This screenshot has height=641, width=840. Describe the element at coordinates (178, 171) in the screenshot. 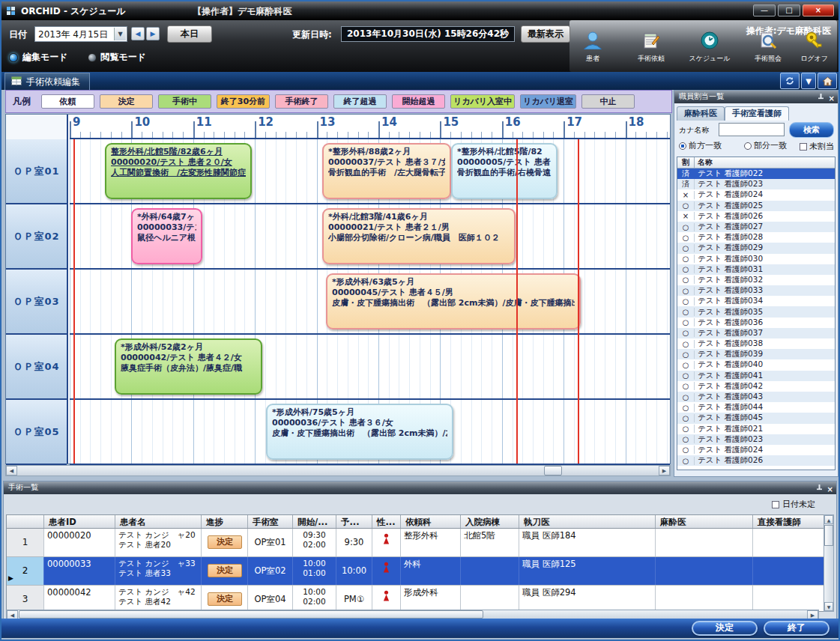

I see `surgery-block: 整形外科/北館5階/82歳6ヶ月00000020/テスト 患者２０/女人工関節置…` at that location.